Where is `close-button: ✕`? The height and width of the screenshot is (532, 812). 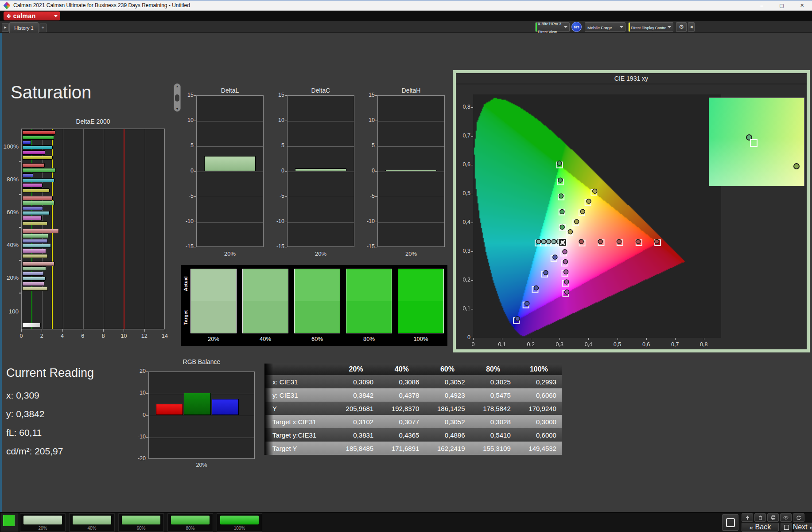 close-button: ✕ is located at coordinates (802, 5).